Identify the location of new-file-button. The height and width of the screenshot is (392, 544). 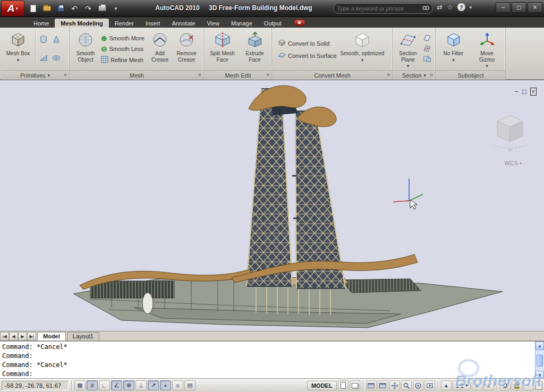
(33, 8).